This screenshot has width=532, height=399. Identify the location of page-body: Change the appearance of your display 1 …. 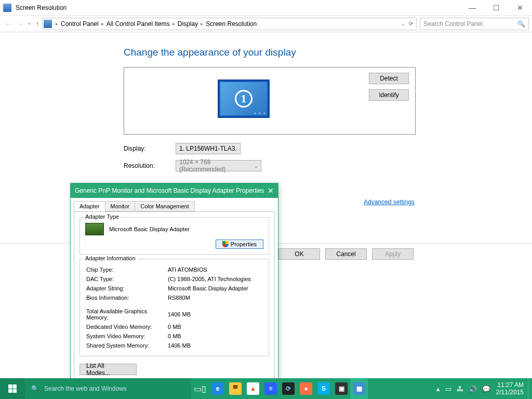
(266, 45).